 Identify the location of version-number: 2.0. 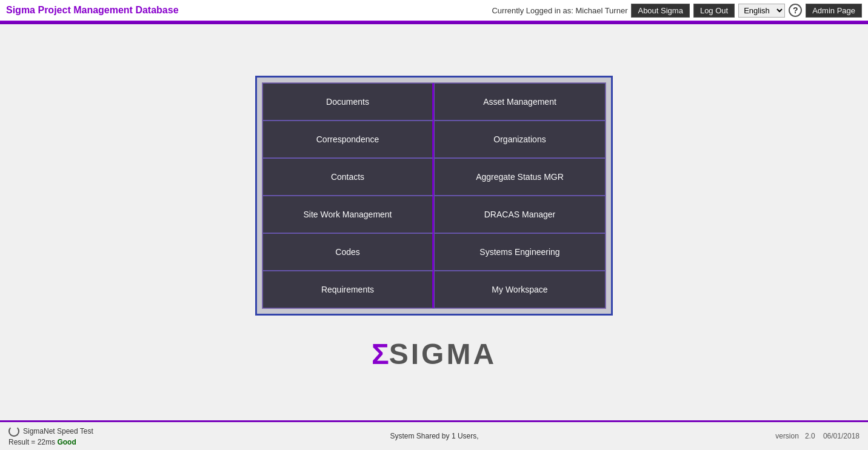
(810, 436).